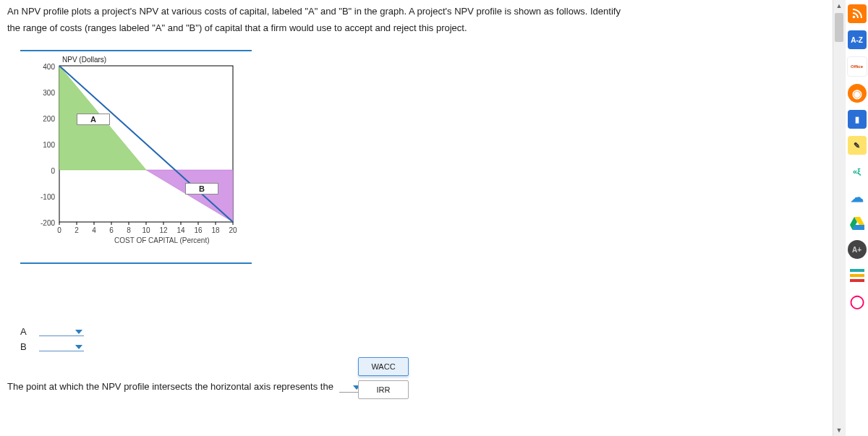  What do you see at coordinates (857, 223) in the screenshot?
I see `drive-icon` at bounding box center [857, 223].